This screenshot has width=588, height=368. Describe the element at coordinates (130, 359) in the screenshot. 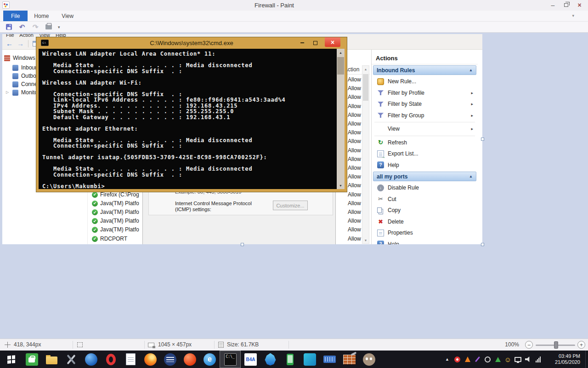

I see `taskbar-app-notepad` at that location.